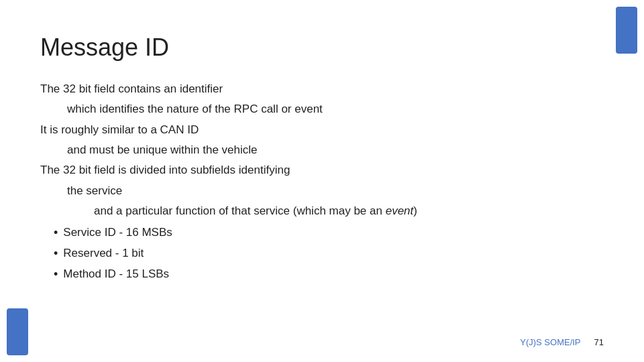  I want to click on bullet-item-1: • Service ID - 16 MSBs, so click(329, 233).